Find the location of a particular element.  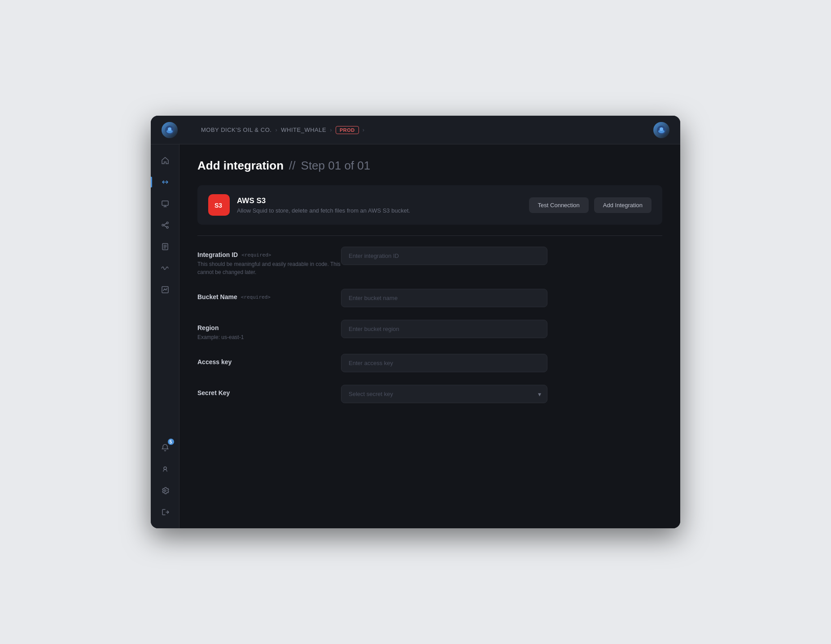

form-label-region: Region Example: us-east-1 is located at coordinates (269, 331).